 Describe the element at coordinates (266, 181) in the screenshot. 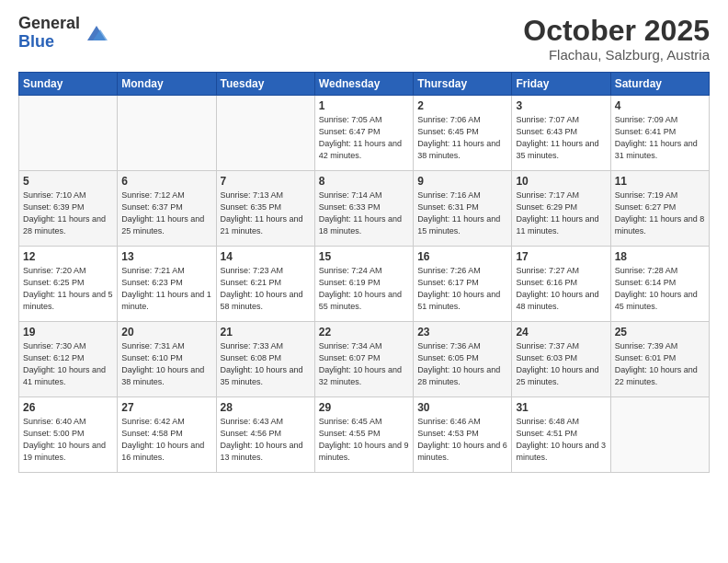

I see `day-number: 7` at that location.